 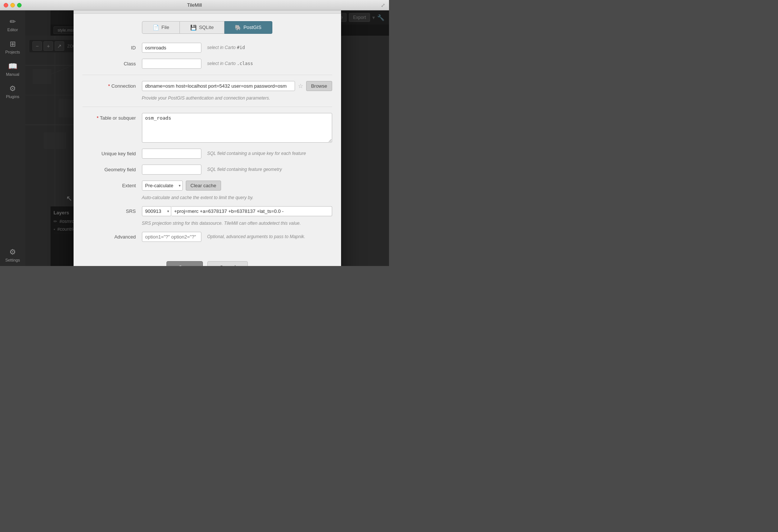 I want to click on tab-bar: 📄 File 💾 SQLite 🐘 PostGIS, so click(x=207, y=27).